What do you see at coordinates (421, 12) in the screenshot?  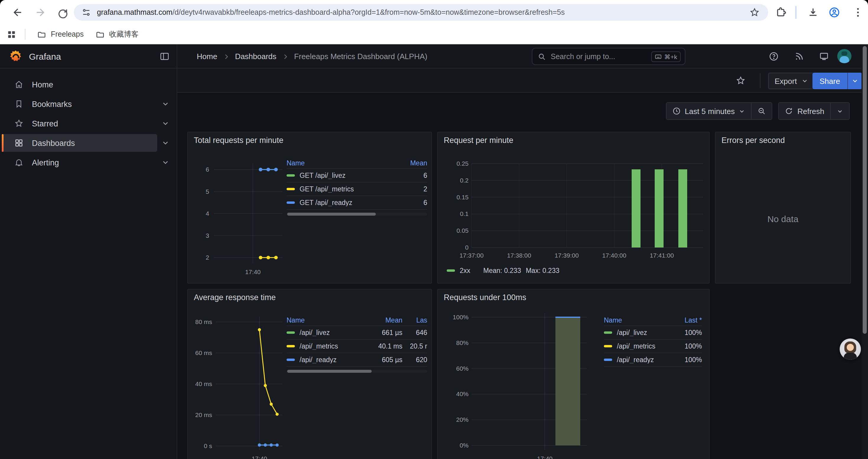 I see `url-bar: grafana.mathmast.com/d/deytv4rwavabkb/fr…` at bounding box center [421, 12].